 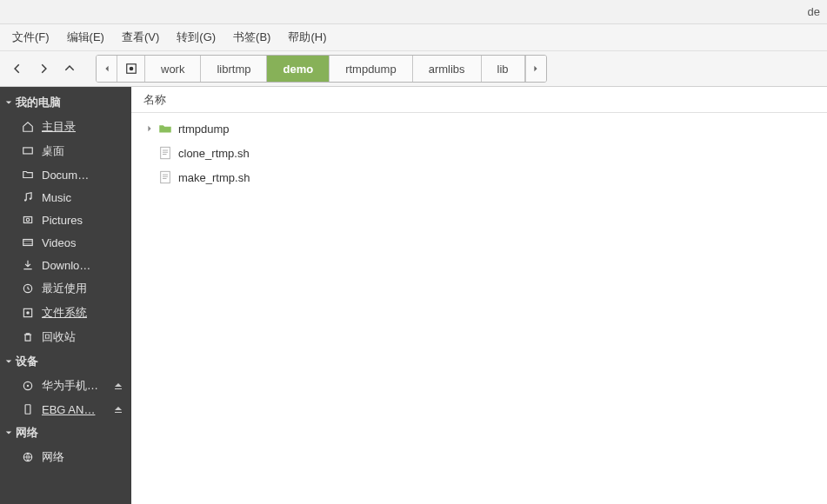 What do you see at coordinates (83, 266) in the screenshot?
I see `sidebar-item-label: Downlo…` at bounding box center [83, 266].